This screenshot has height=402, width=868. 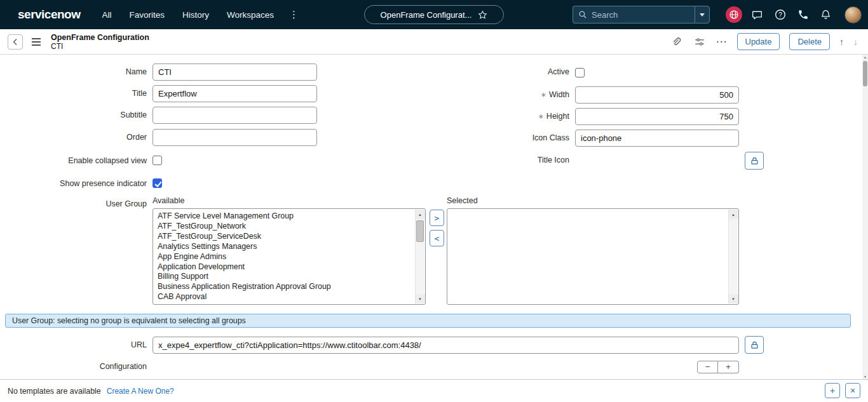 What do you see at coordinates (728, 367) in the screenshot?
I see `editor-grow-button: +` at bounding box center [728, 367].